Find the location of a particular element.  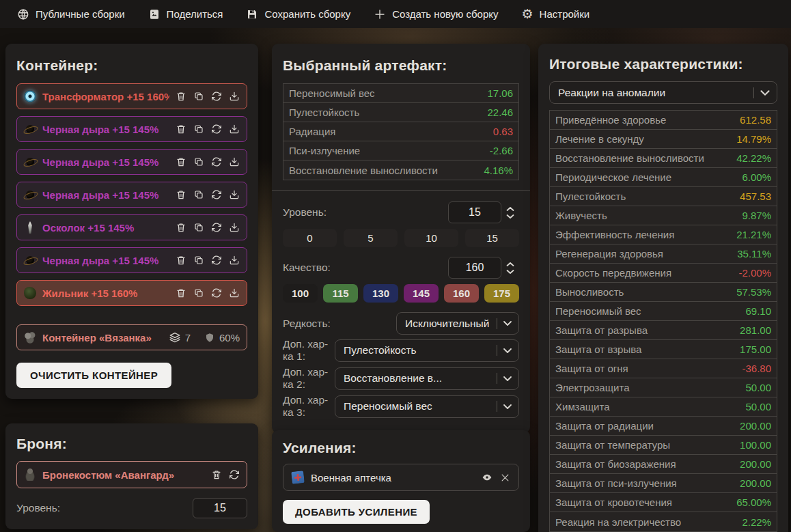

share-button: Поделиться is located at coordinates (186, 14).